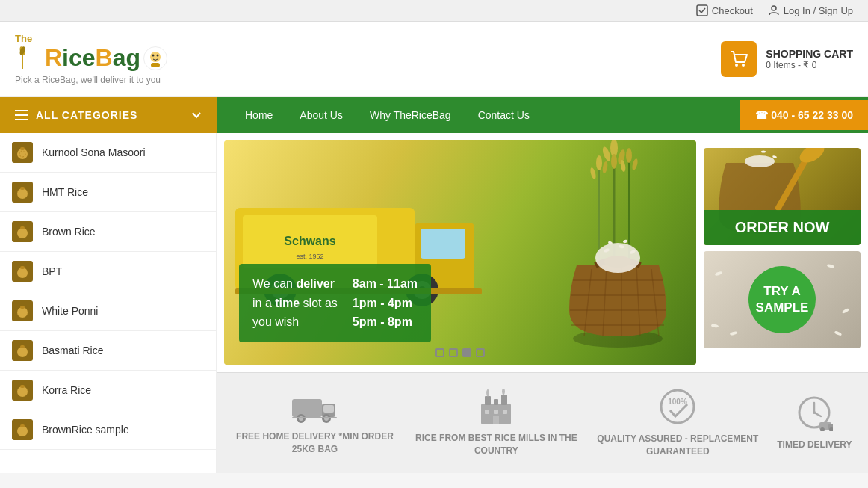 This screenshot has width=868, height=488. What do you see at coordinates (782, 197) in the screenshot?
I see `order-now-box: ORDER NOW` at bounding box center [782, 197].